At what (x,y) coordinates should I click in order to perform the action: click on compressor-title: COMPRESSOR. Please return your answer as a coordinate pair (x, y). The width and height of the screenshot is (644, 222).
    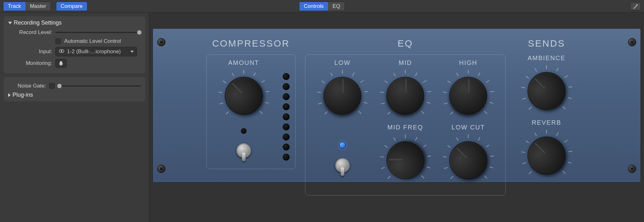
    Looking at the image, I should click on (251, 43).